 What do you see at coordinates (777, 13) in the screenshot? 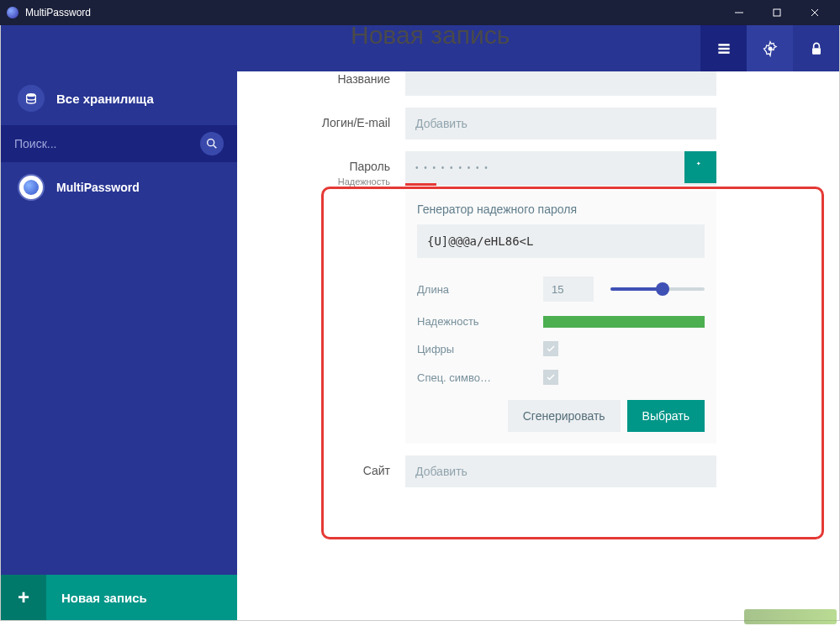
I see `maximize-button` at bounding box center [777, 13].